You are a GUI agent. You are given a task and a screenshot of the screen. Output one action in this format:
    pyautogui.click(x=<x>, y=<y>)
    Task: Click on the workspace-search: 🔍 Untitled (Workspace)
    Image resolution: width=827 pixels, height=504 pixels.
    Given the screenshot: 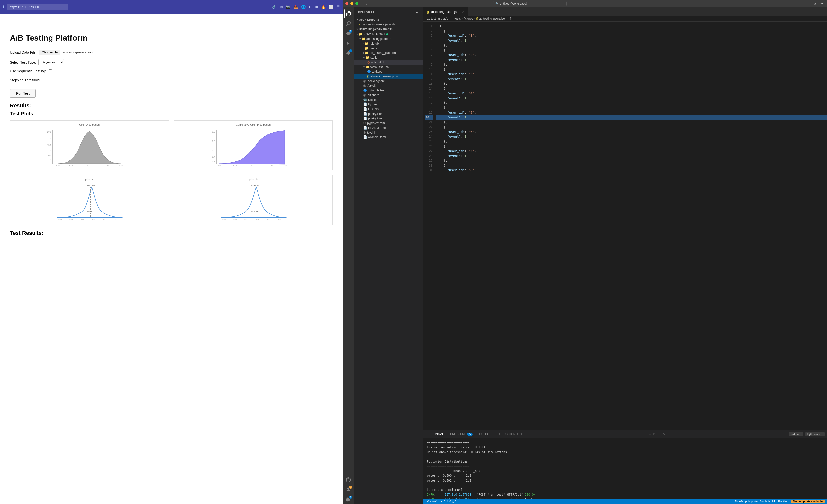 What is the action you would take?
    pyautogui.click(x=530, y=4)
    